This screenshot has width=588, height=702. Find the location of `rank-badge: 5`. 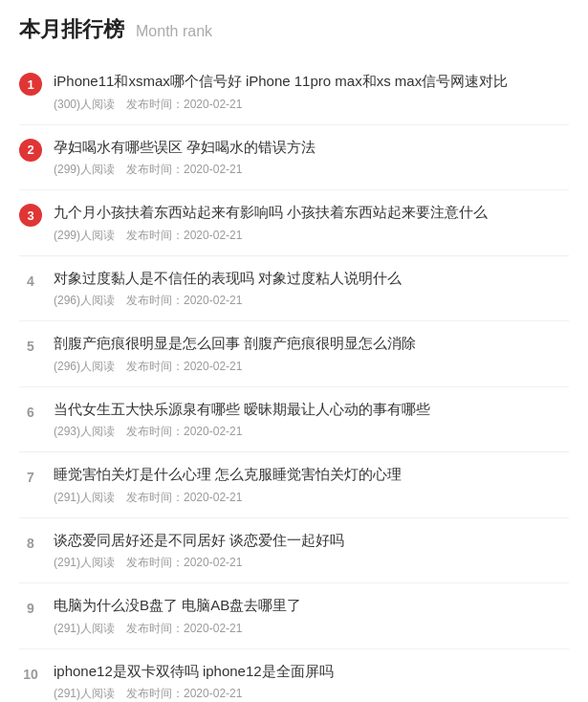

rank-badge: 5 is located at coordinates (31, 346).